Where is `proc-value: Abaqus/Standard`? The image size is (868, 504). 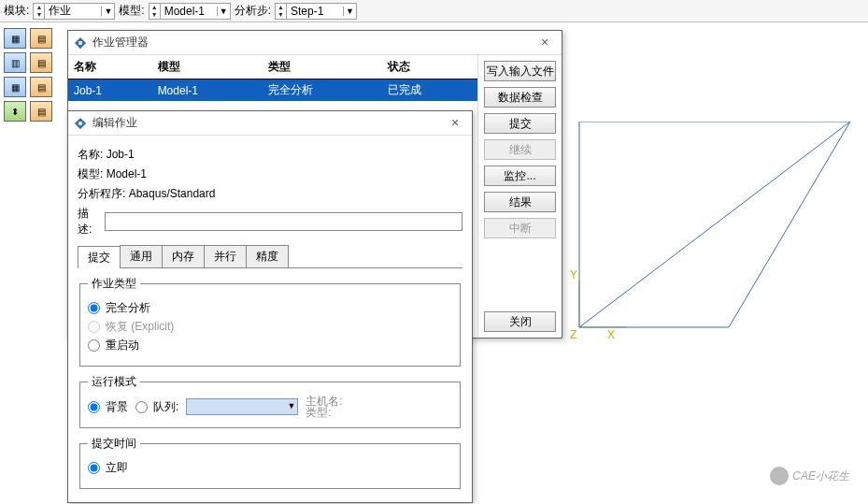
proc-value: Abaqus/Standard is located at coordinates (172, 194).